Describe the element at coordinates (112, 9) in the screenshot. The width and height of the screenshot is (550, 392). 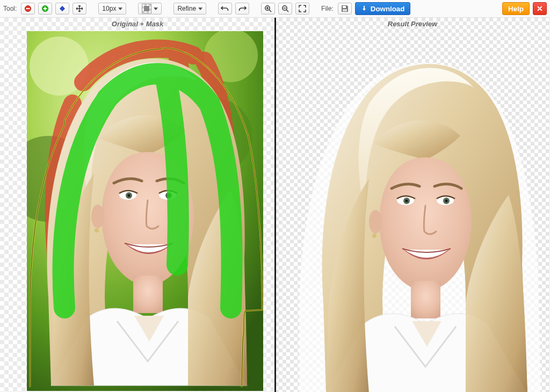
I see `brush-size-dropdown: 10px` at that location.